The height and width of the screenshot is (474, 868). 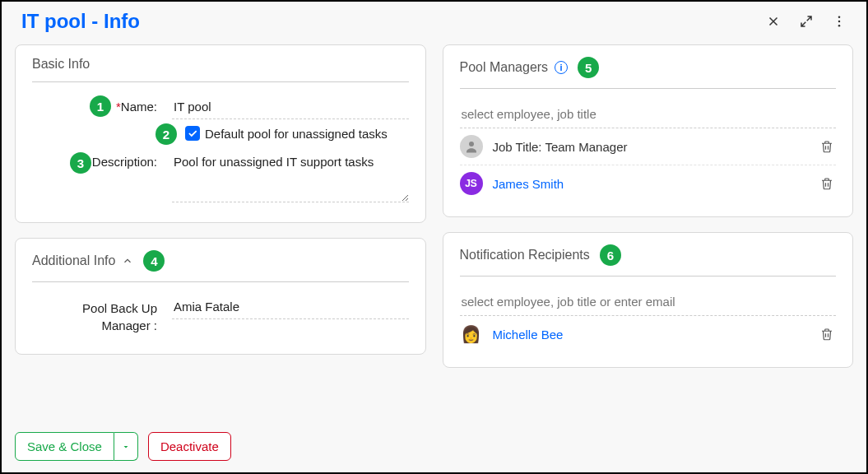 What do you see at coordinates (504, 67) in the screenshot?
I see `pool-managers-title-text: Pool Managers` at bounding box center [504, 67].